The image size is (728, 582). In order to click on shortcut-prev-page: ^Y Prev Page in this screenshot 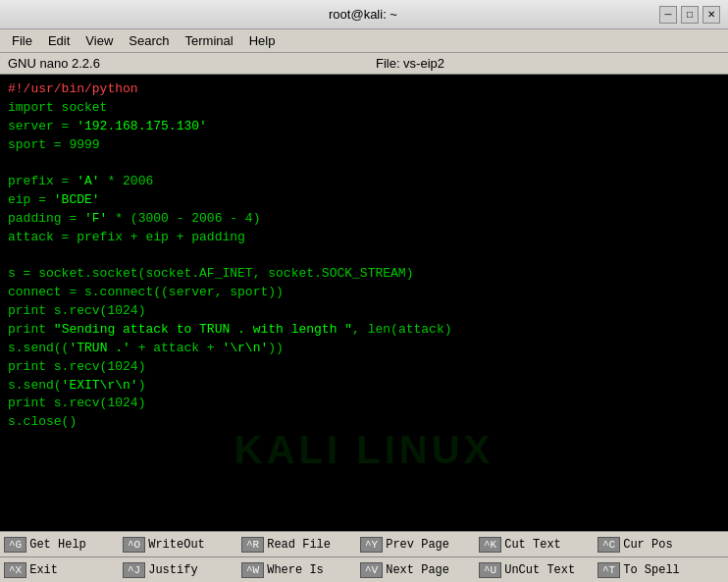, I will do `click(416, 545)`.